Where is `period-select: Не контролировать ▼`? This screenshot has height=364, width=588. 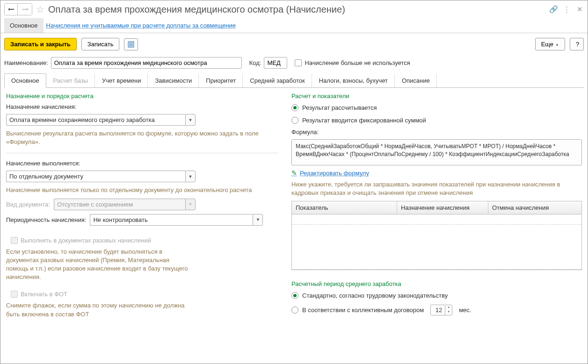 period-select: Не контролировать ▼ is located at coordinates (176, 220).